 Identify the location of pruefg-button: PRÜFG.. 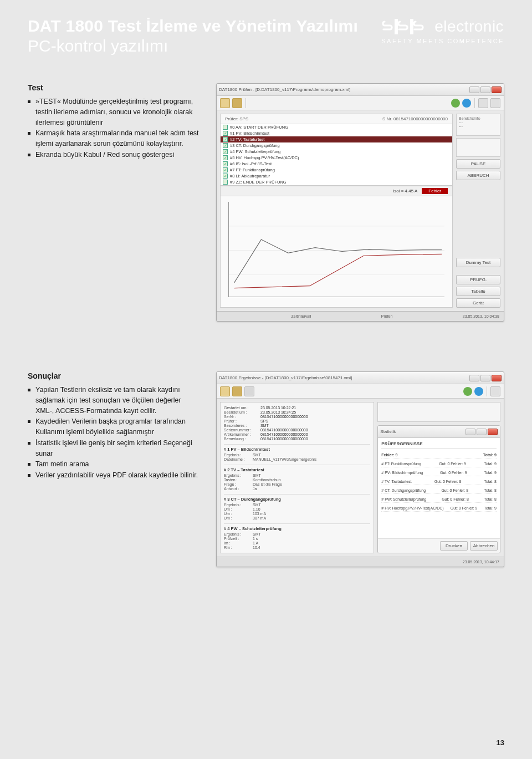
(478, 279).